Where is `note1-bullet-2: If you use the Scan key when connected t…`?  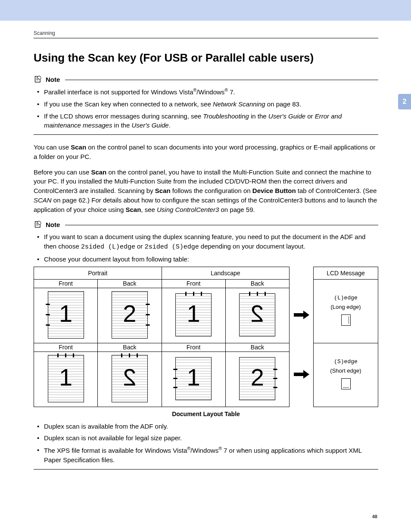 note1-bullet-2: If you use the Scan key when connected t… is located at coordinates (208, 104).